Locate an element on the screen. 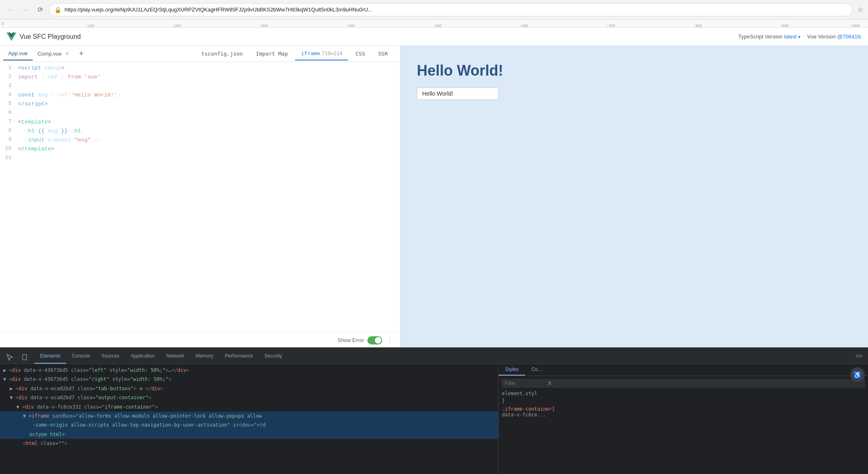  iframe-container-style: .iframe-container[ is located at coordinates (683, 409).